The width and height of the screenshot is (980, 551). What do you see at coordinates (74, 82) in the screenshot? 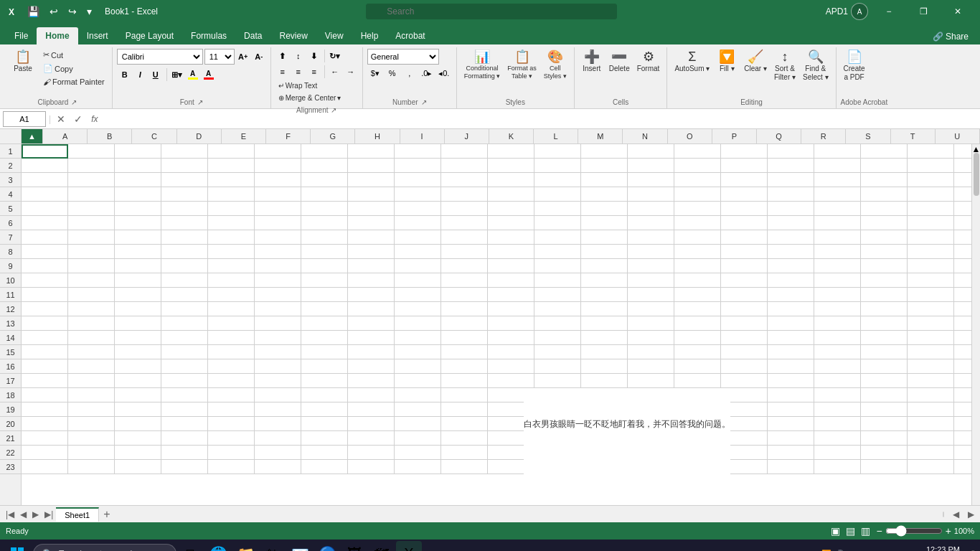
I see `format-painter-btn: 🖌 Format Painter` at bounding box center [74, 82].